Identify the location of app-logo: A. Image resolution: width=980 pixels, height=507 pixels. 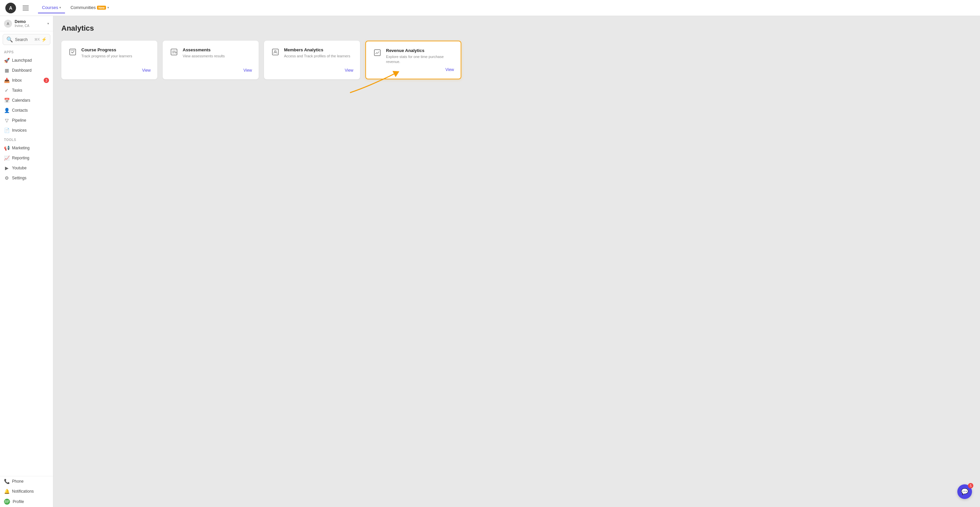
(11, 8).